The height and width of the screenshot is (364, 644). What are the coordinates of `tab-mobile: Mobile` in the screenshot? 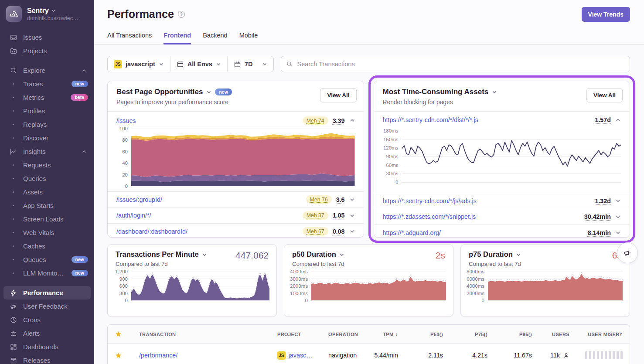 It's located at (249, 38).